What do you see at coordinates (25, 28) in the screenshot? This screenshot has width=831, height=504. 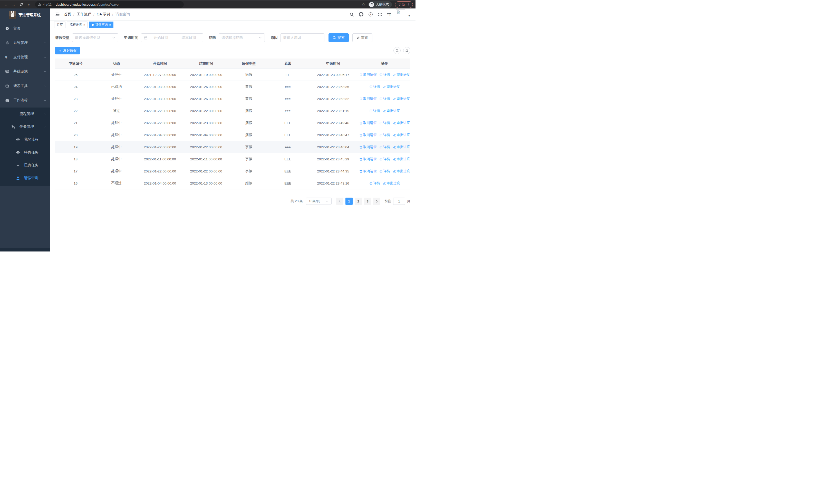 I see `sidebar-item-首页: 首页` at bounding box center [25, 28].